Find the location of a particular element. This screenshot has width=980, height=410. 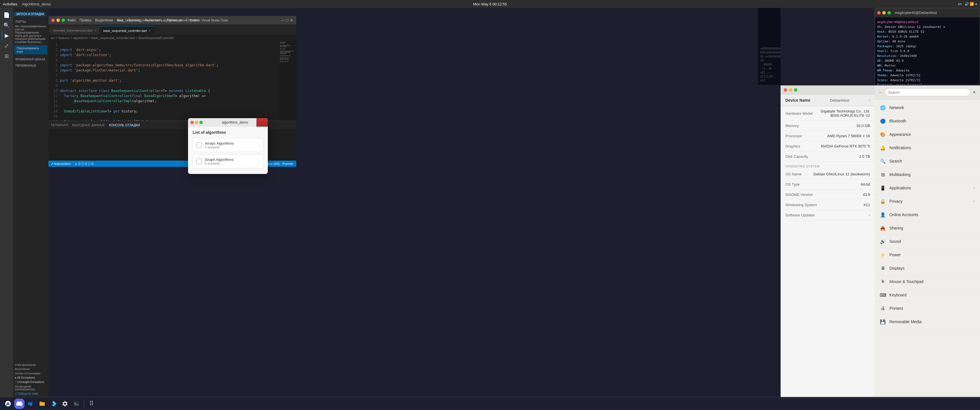

device-min-btn is located at coordinates (791, 90).